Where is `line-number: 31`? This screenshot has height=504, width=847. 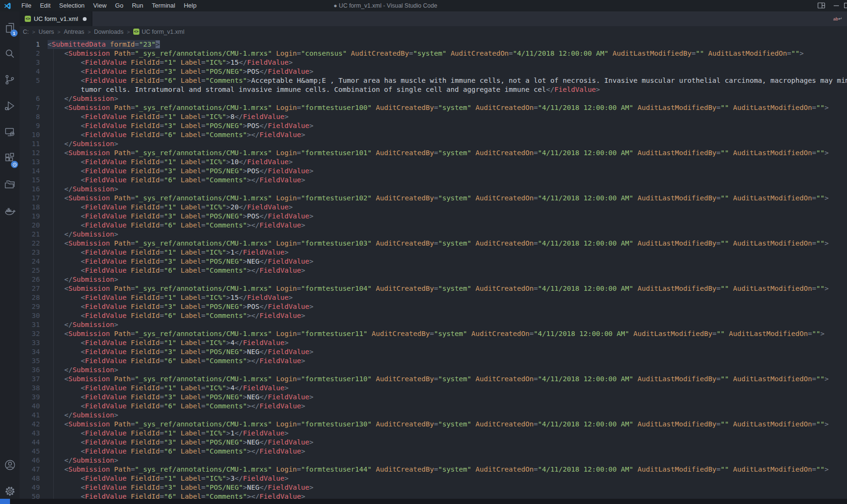
line-number: 31 is located at coordinates (30, 325).